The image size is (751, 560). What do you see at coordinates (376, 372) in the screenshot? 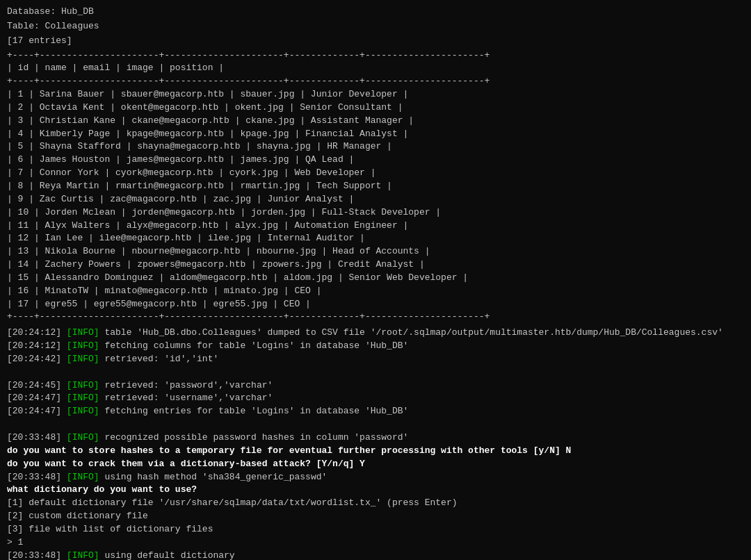
I see `log-line-log4` at bounding box center [376, 372].